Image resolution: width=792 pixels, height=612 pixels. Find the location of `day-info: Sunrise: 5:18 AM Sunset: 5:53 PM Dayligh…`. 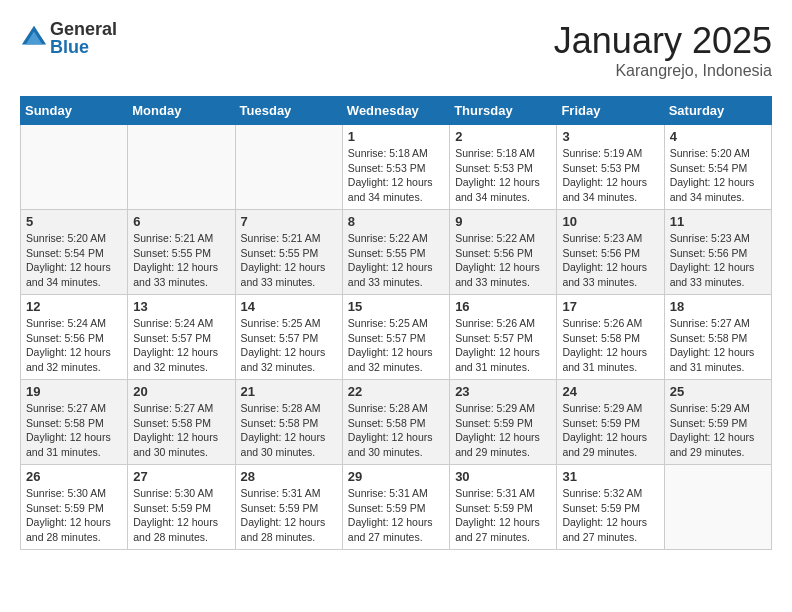

day-info: Sunrise: 5:18 AM Sunset: 5:53 PM Dayligh… is located at coordinates (396, 176).